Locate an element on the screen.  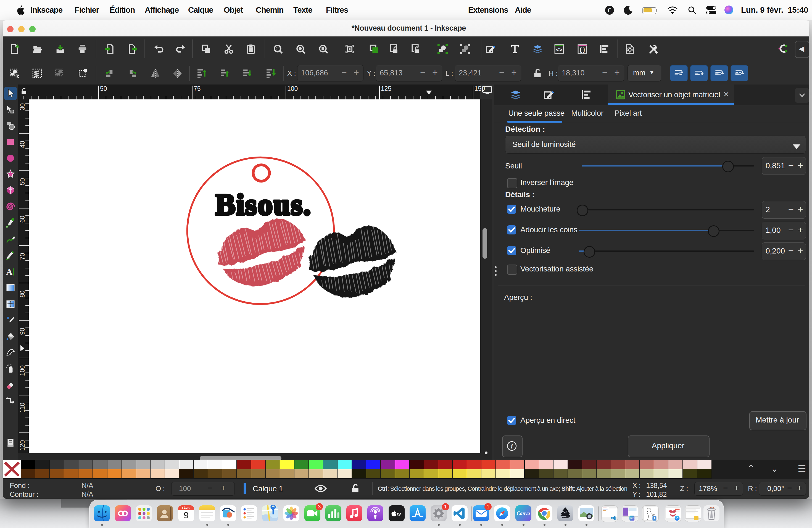
svg-text: C is located at coordinates (609, 10).